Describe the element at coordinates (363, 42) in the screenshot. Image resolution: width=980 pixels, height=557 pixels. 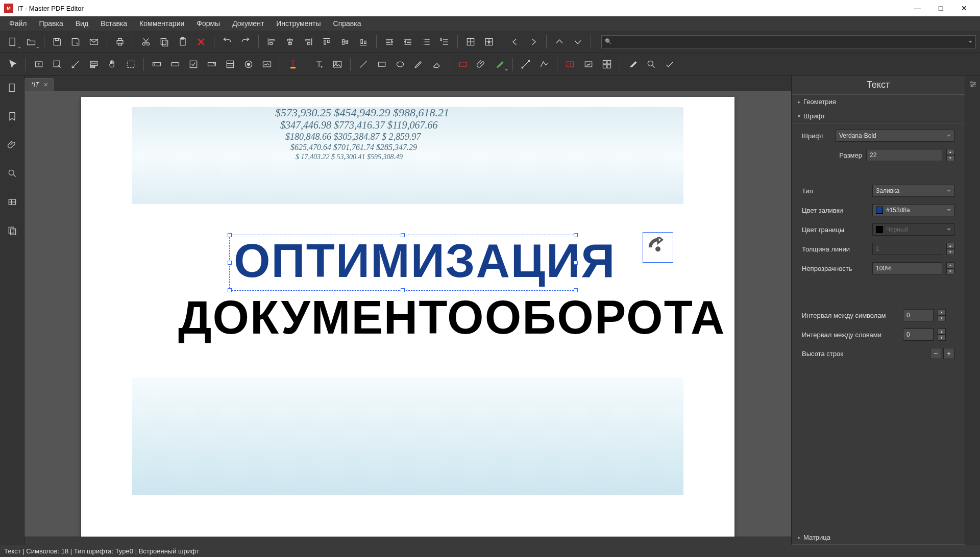
I see `align-bottom-button` at that location.